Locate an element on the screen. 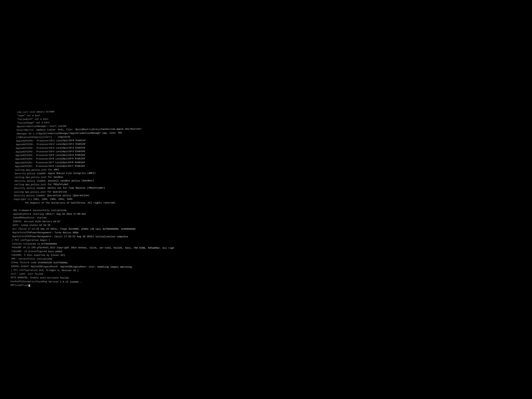 The width and height of the screenshot is (532, 399). terminal-line: AppleCredentialManager::start called is located at coordinates (41, 127).